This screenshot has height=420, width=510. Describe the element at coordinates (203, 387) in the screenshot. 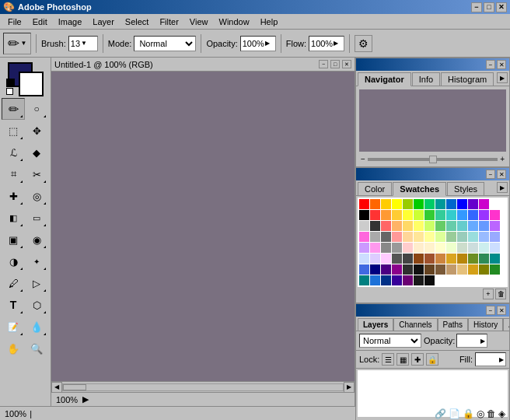

I see `scroll-track-h` at that location.